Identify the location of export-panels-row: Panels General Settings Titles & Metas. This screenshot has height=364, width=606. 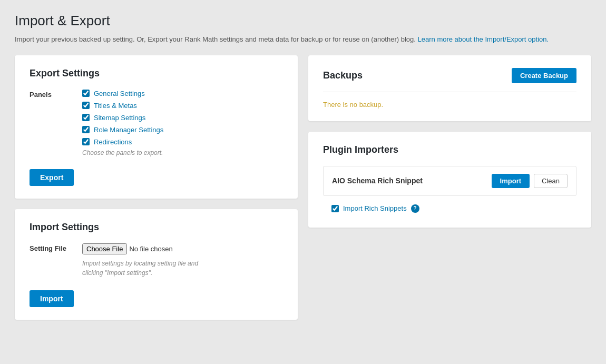
(156, 123).